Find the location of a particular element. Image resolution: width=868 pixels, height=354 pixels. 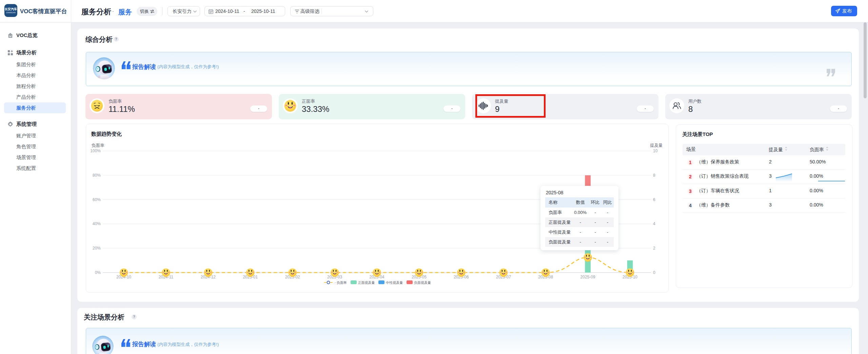

svg-text: 6 is located at coordinates (654, 200).